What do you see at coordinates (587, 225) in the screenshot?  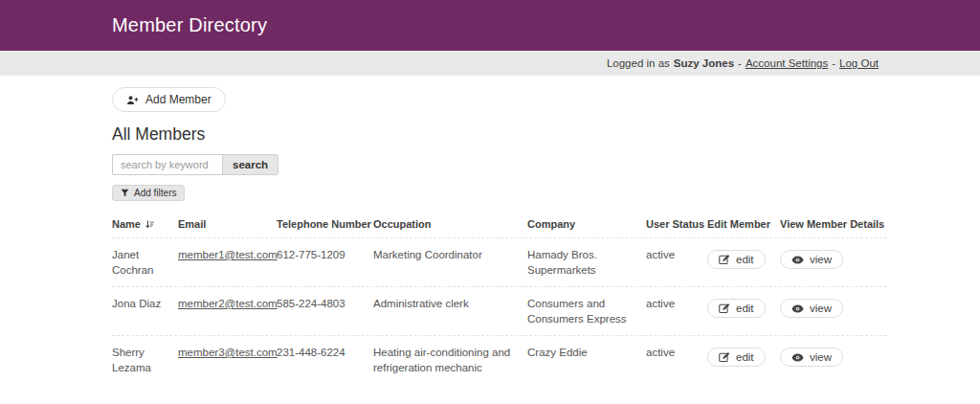 I see `column-header-company: Company` at bounding box center [587, 225].